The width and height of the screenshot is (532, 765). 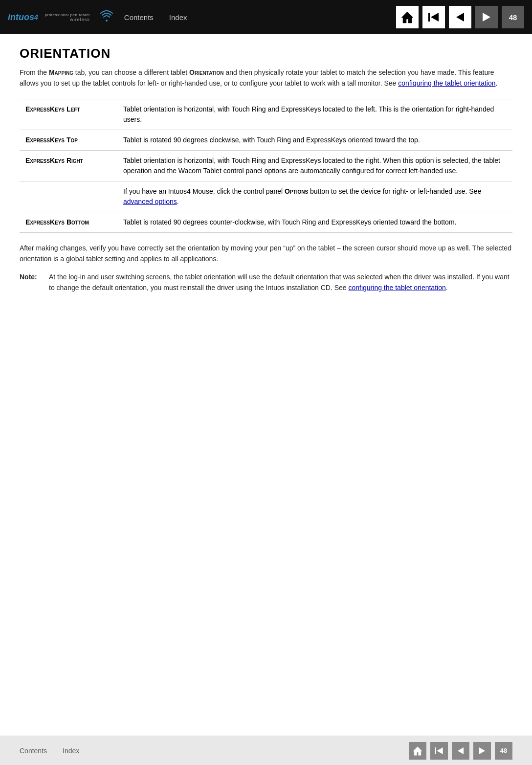 I want to click on home-button, so click(x=407, y=17).